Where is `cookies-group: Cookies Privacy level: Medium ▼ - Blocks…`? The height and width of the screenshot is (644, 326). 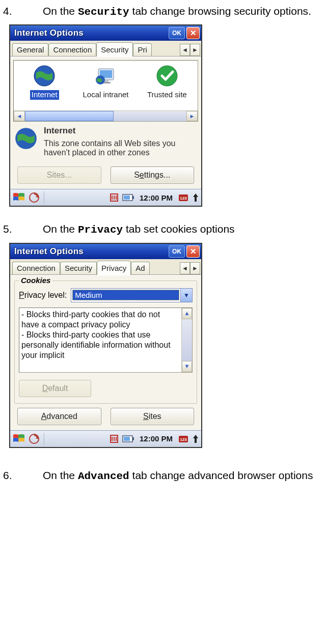
cookies-group: Cookies Privacy level: Medium ▼ - Blocks… is located at coordinates (106, 342).